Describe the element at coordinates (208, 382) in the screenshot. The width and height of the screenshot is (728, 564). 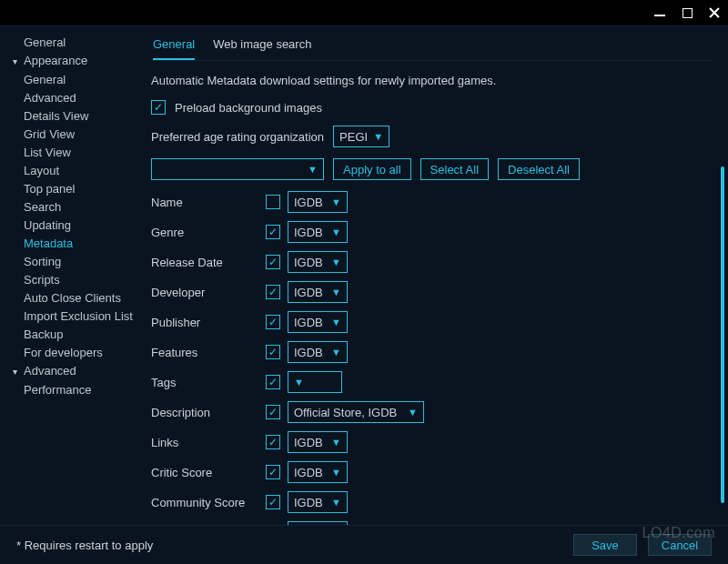
I see `field-label: Tags` at that location.